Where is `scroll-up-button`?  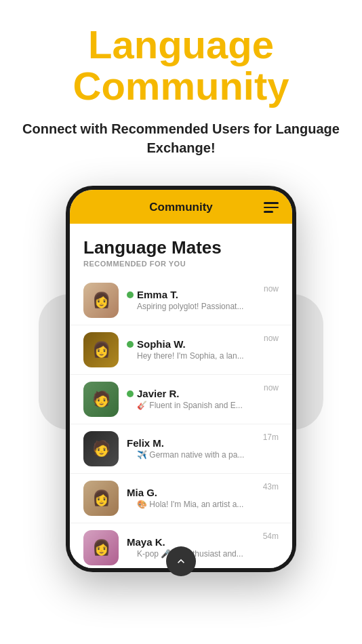 scroll-up-button is located at coordinates (181, 561).